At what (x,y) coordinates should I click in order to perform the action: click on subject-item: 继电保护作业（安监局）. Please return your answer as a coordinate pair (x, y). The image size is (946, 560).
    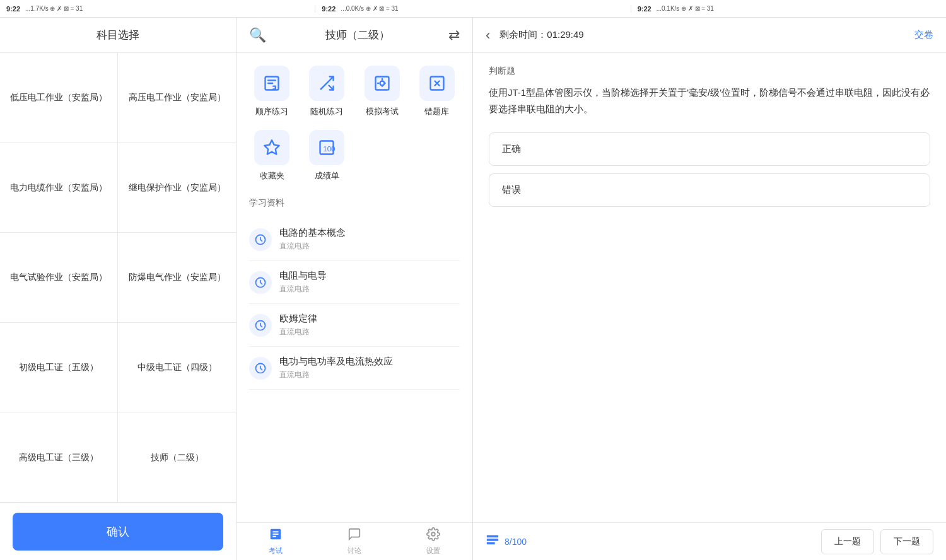
    Looking at the image, I should click on (177, 188).